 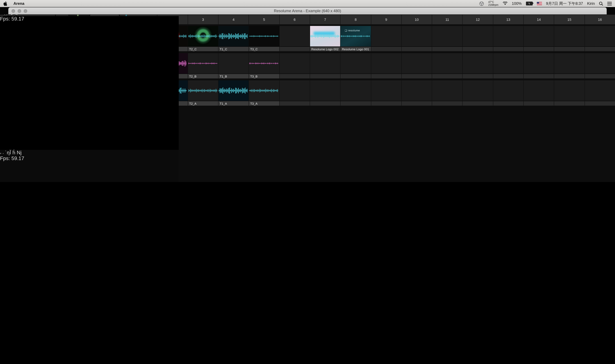 I want to click on menu-app-name: Arena, so click(x=19, y=3).